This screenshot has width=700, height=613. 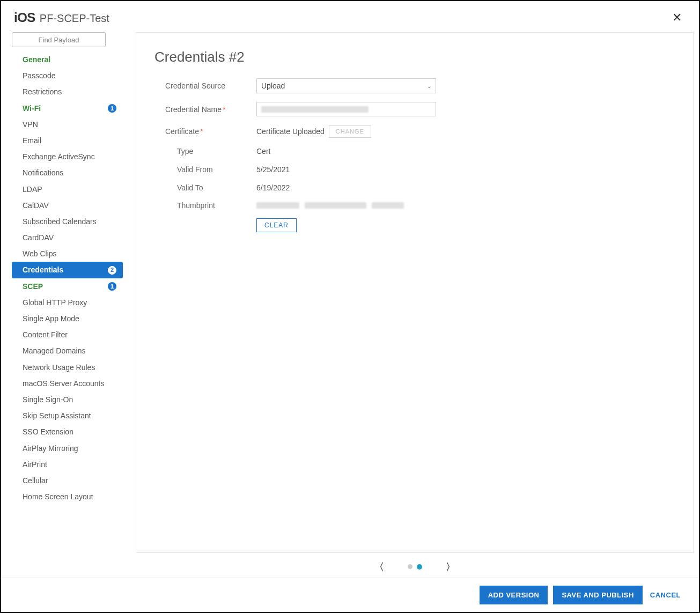 I want to click on sidebar-item-vpn: VPN, so click(x=68, y=124).